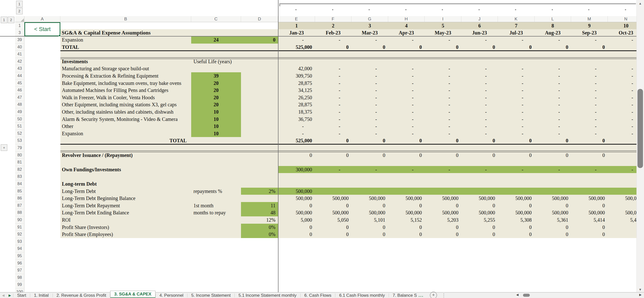 This screenshot has width=644, height=298. I want to click on cell-k86: 500,000, so click(516, 198).